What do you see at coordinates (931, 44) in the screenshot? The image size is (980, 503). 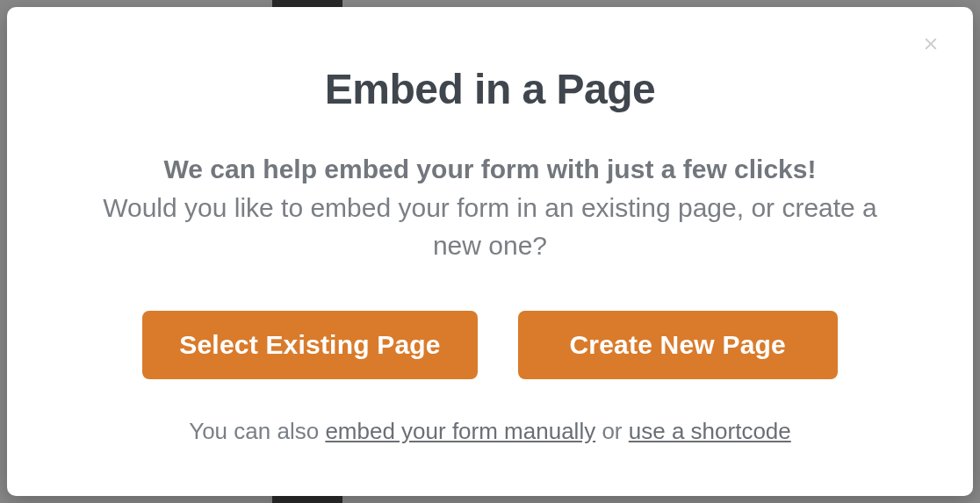 I see `close-button` at bounding box center [931, 44].